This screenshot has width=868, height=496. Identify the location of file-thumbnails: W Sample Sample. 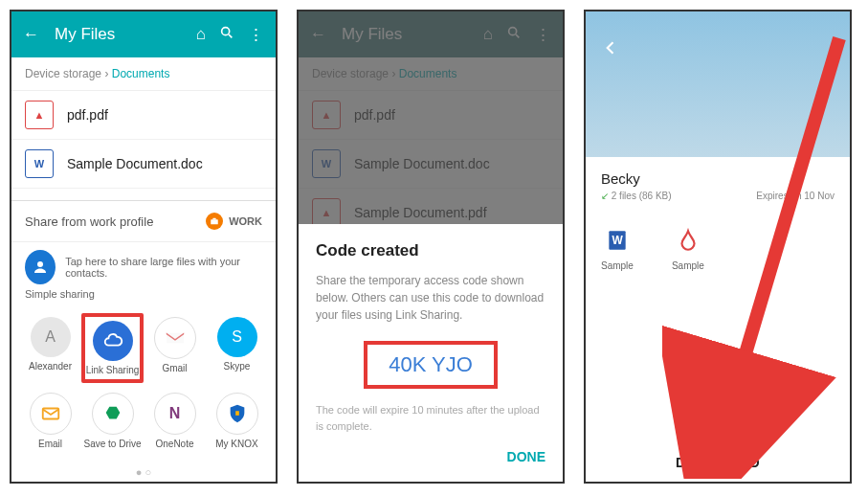
(718, 243).